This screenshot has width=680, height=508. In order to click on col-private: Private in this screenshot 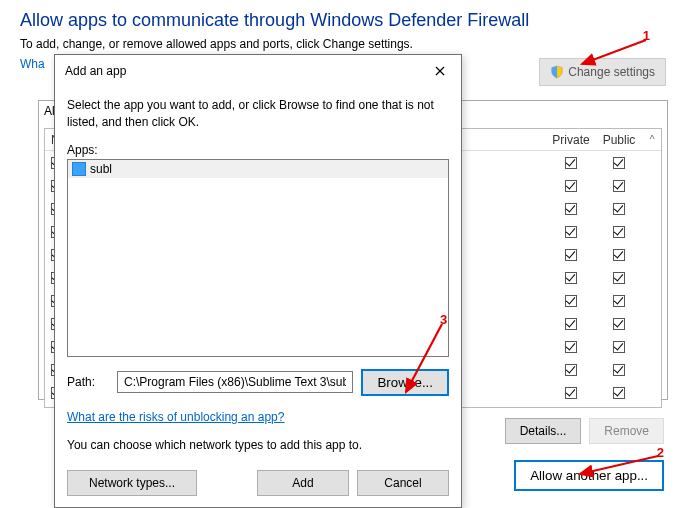, I will do `click(571, 140)`.